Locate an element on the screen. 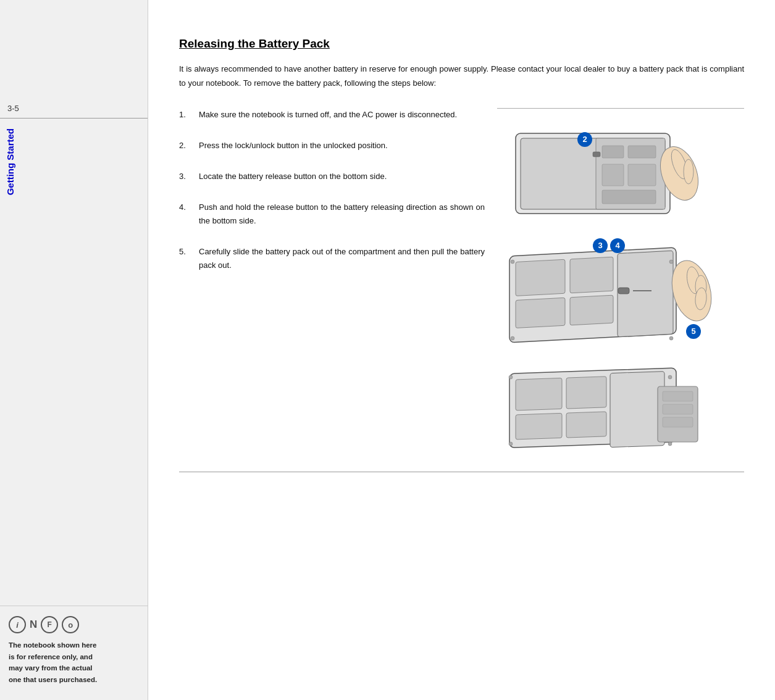 Image resolution: width=775 pixels, height=700 pixels. o-icon: o is located at coordinates (70, 625).